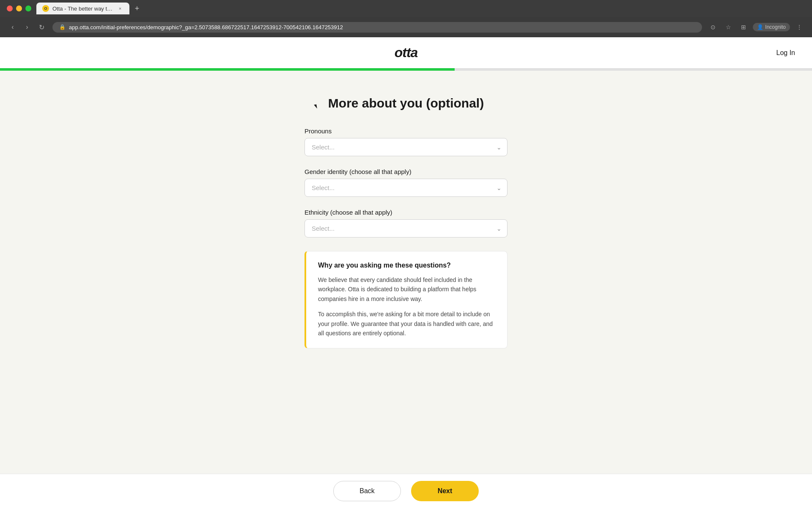 The width and height of the screenshot is (812, 508). What do you see at coordinates (728, 27) in the screenshot?
I see `bookmark-icon: ☆` at bounding box center [728, 27].